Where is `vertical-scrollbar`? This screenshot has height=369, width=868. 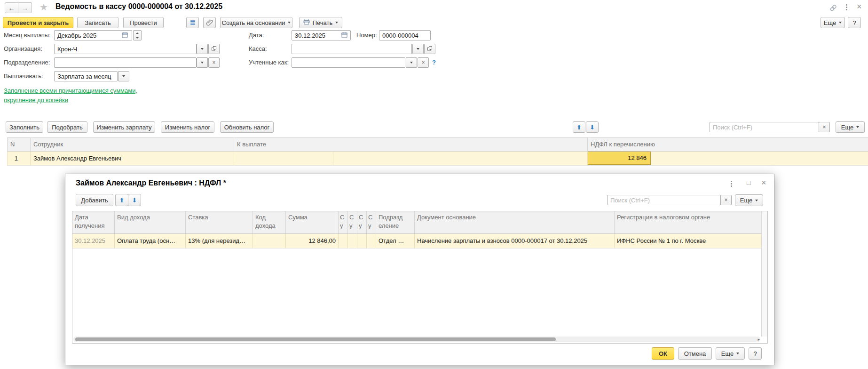
vertical-scrollbar is located at coordinates (765, 274).